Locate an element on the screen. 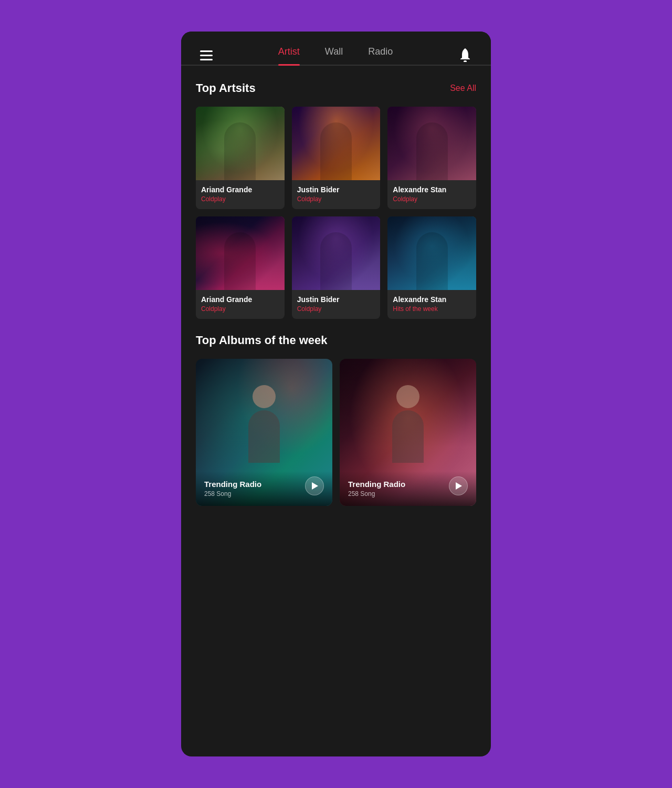  artist-info-1: Ariand Grande Coldplay is located at coordinates (240, 194).